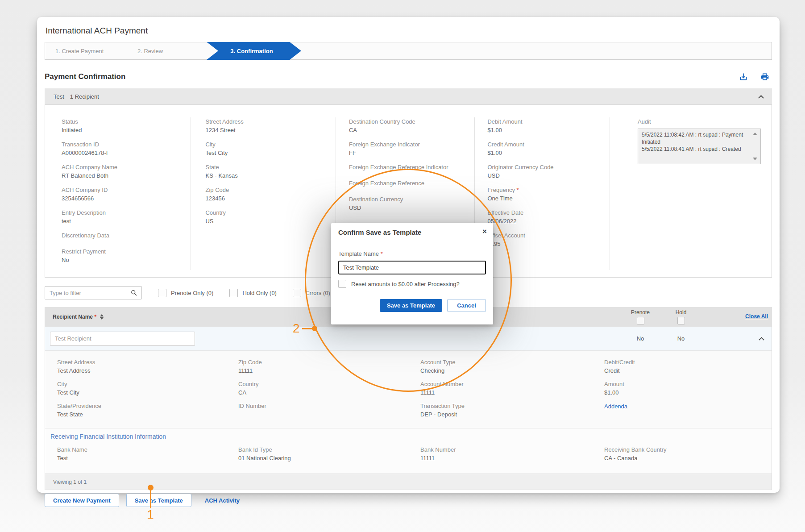 This screenshot has width=805, height=532. What do you see at coordinates (297, 293) in the screenshot?
I see `errors-checkbox` at bounding box center [297, 293].